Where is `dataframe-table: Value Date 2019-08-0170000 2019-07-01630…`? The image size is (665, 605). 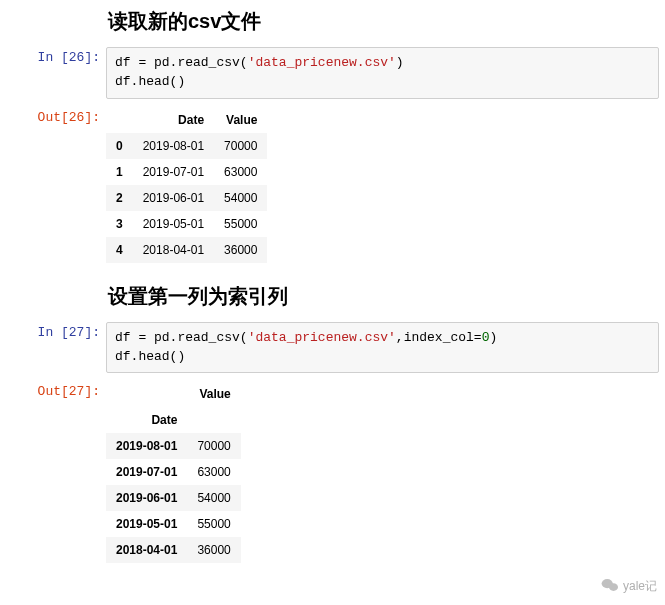 dataframe-table: Value Date 2019-08-0170000 2019-07-01630… is located at coordinates (174, 472).